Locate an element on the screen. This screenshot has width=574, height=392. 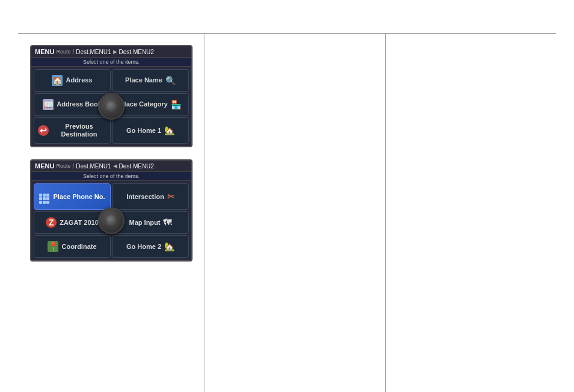
coordinate-icon: 📍 is located at coordinates (53, 247).